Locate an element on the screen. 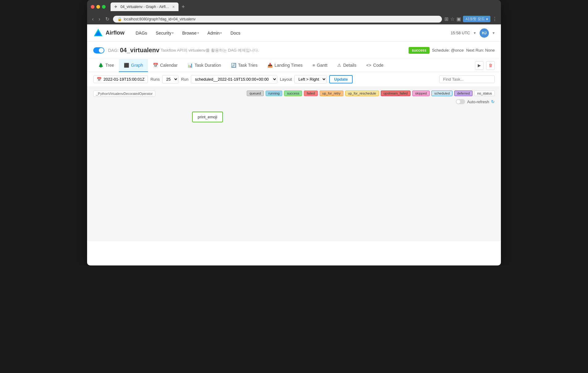 This screenshot has width=588, height=373. legend-skipped: skipped is located at coordinates (421, 93).